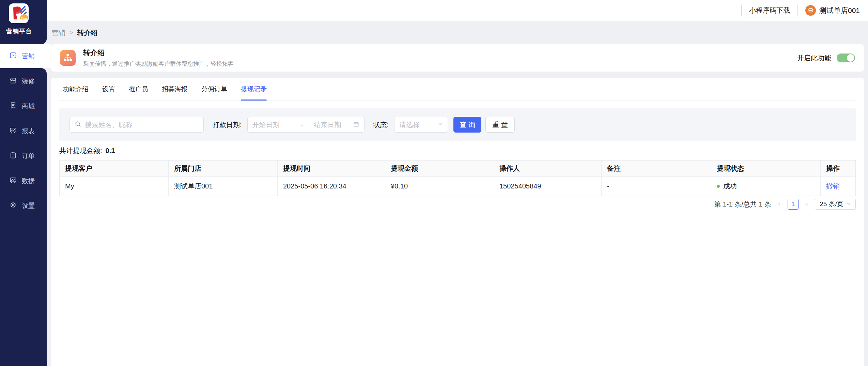  What do you see at coordinates (23, 31) in the screenshot?
I see `platform-name: 营销平台` at bounding box center [23, 31].